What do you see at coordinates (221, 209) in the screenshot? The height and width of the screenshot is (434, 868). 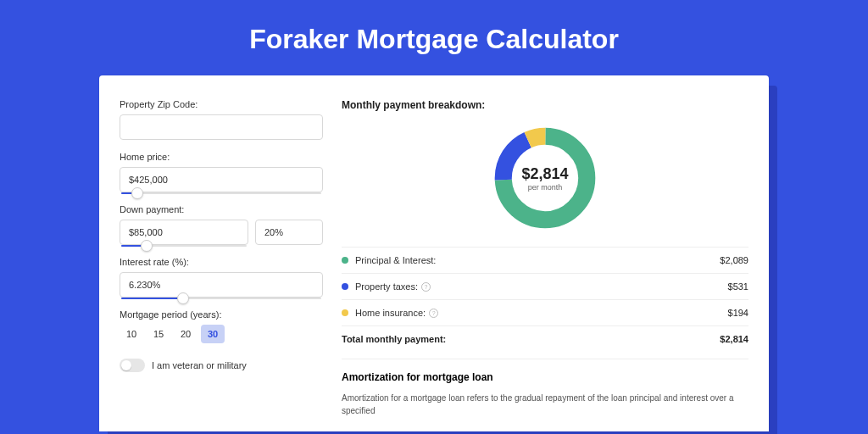 I see `down-payment-label: Down payment:` at bounding box center [221, 209].